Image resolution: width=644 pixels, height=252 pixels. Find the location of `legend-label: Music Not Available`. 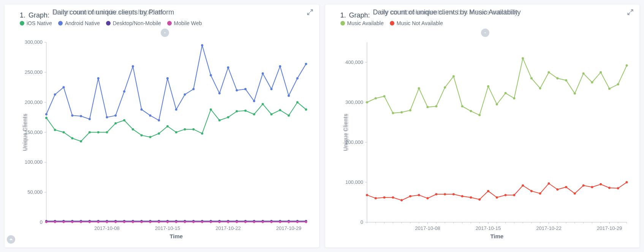

legend-label: Music Not Available is located at coordinates (420, 23).